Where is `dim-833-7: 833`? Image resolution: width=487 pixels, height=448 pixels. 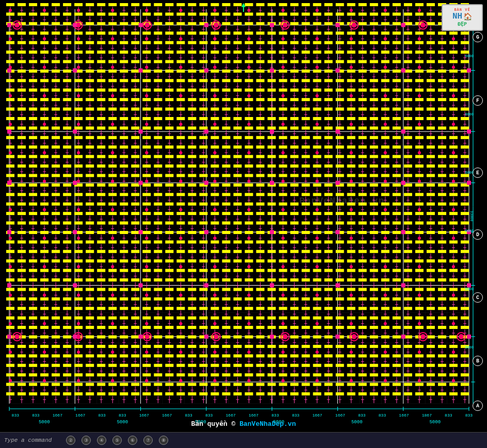 dim-833-7: 833 is located at coordinates (275, 416).